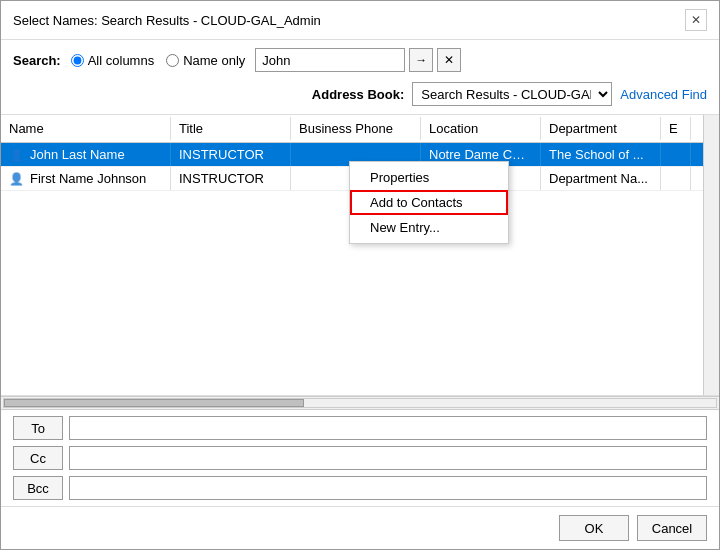 Image resolution: width=720 pixels, height=550 pixels. What do you see at coordinates (429, 202) in the screenshot?
I see `context-item-add-contacts: Add to Contacts` at bounding box center [429, 202].